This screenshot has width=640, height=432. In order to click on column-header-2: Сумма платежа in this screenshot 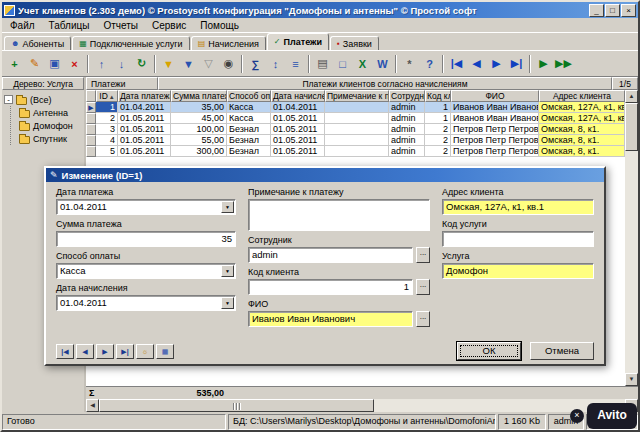, I will do `click(199, 96)`.